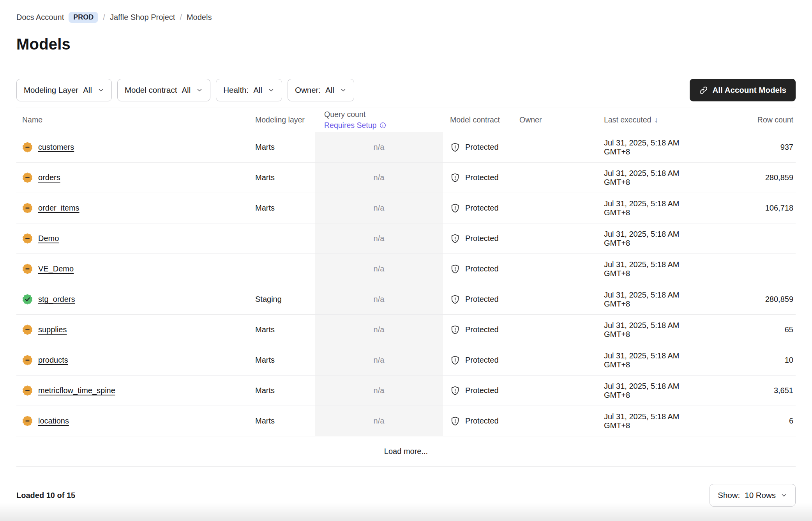 The height and width of the screenshot is (521, 812). What do you see at coordinates (57, 299) in the screenshot?
I see `model-name-link: stg_orders` at bounding box center [57, 299].